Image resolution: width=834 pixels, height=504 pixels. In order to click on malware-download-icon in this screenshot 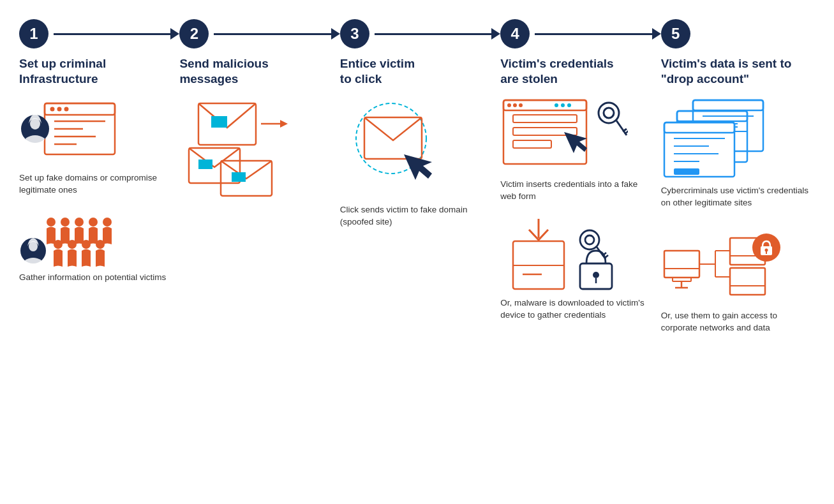, I will do `click(564, 254)`.